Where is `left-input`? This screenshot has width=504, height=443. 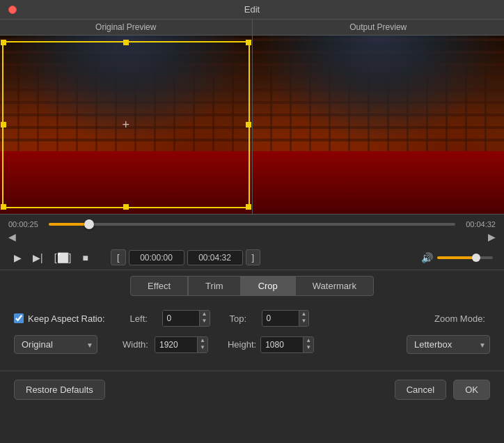
left-input is located at coordinates (181, 318).